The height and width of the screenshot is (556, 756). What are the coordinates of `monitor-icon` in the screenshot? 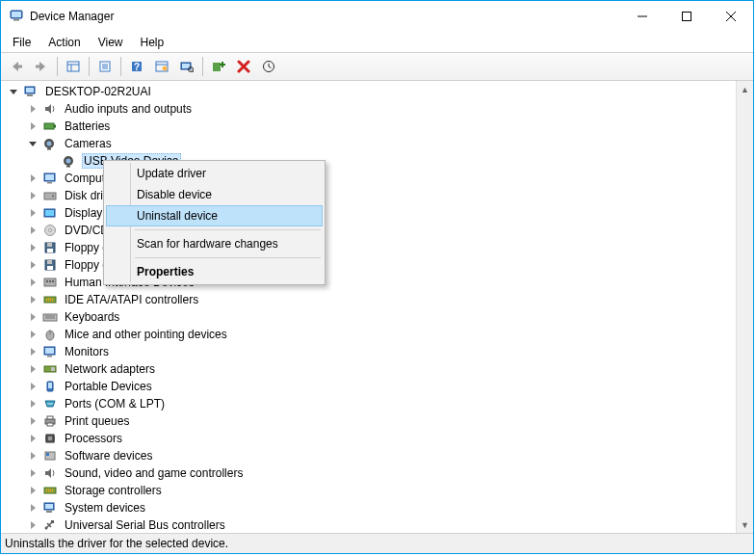 It's located at (50, 352).